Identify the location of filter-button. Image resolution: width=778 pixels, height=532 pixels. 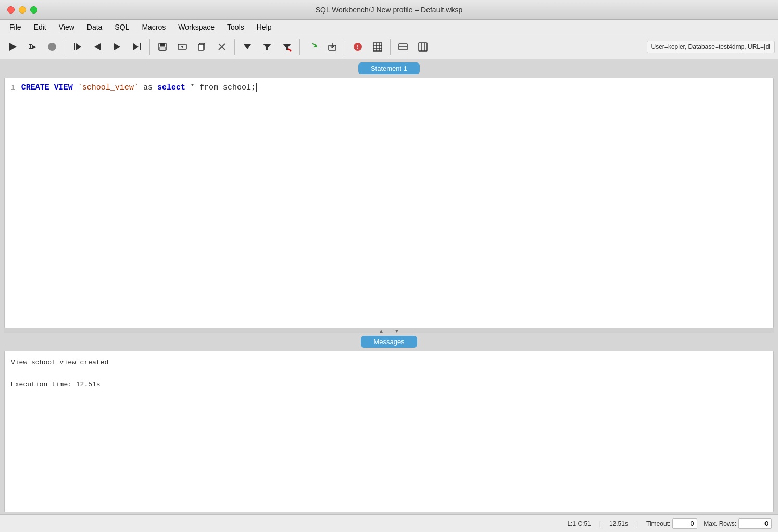
(267, 47).